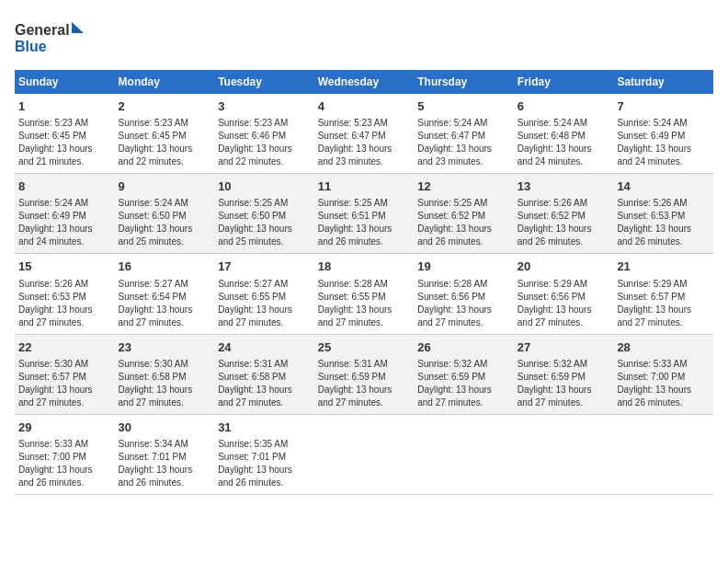 This screenshot has width=728, height=563. Describe the element at coordinates (64, 107) in the screenshot. I see `day-number: 1` at that location.